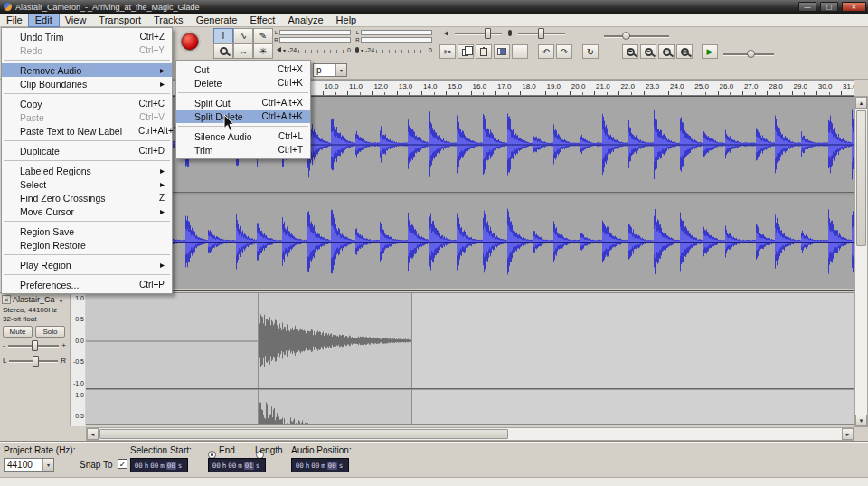 Image resolution: width=868 pixels, height=486 pixels. What do you see at coordinates (630, 52) in the screenshot?
I see `zoom-in-button: +` at bounding box center [630, 52].